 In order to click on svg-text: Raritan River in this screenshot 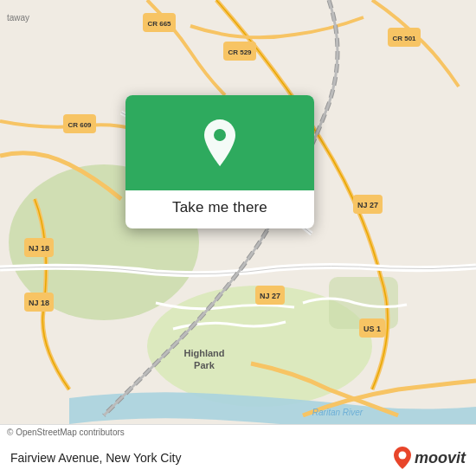, I will do `click(338, 412)`.